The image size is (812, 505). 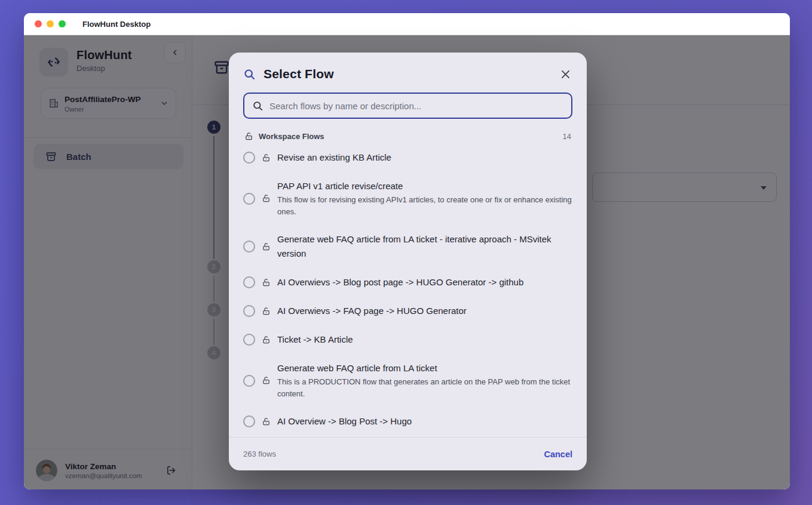 I want to click on flow-list-item: Revise an existing KB Article, so click(x=407, y=158).